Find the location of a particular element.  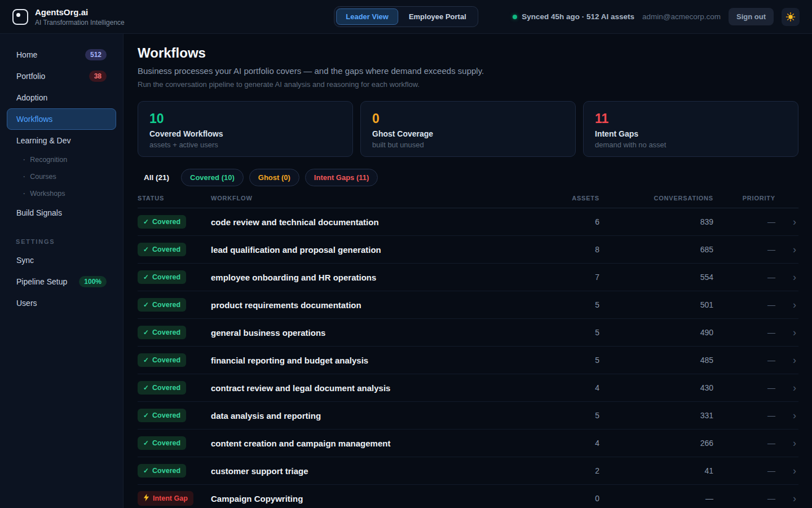

sidebar-item-workshops: ·Workshops is located at coordinates (61, 194).